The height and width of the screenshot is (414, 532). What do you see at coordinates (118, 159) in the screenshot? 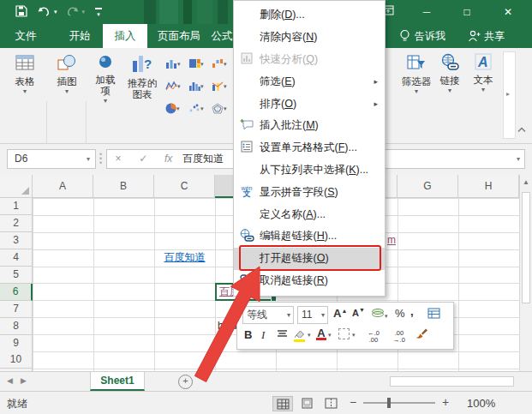
I see `cancel-icon: ×` at bounding box center [118, 159].